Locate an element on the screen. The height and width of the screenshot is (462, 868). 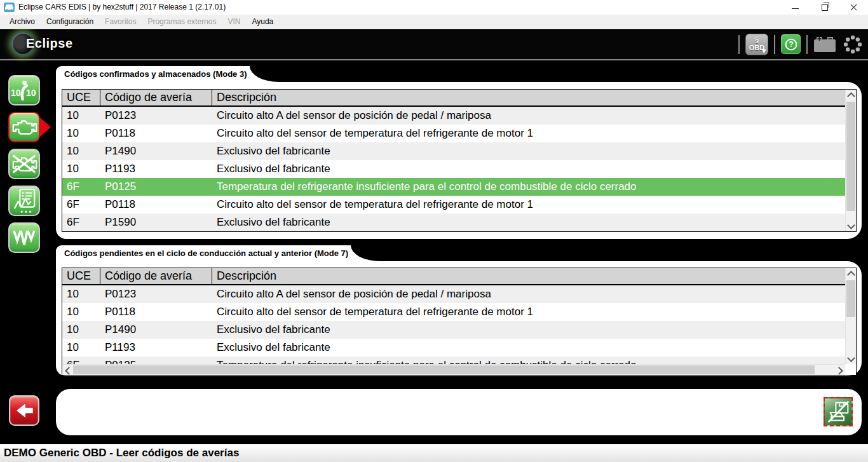
obd-help-icon: ? is located at coordinates (790, 44).